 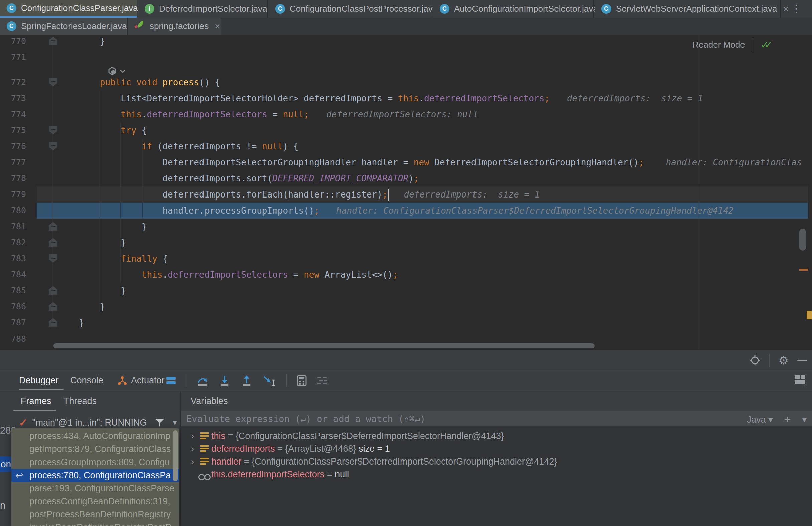 What do you see at coordinates (69, 9) in the screenshot?
I see `tab-configurationclassparser: C ConfigurationClassParser.java ×` at bounding box center [69, 9].